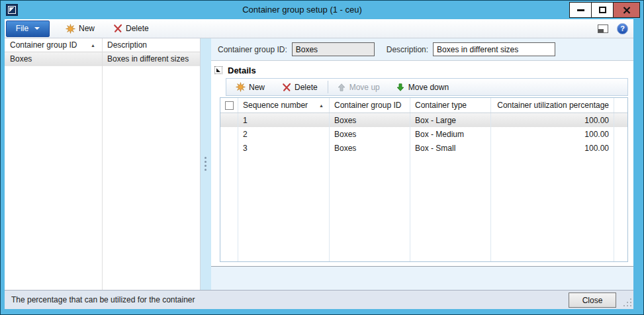  What do you see at coordinates (284, 148) in the screenshot?
I see `cell-sequence: 3` at bounding box center [284, 148].